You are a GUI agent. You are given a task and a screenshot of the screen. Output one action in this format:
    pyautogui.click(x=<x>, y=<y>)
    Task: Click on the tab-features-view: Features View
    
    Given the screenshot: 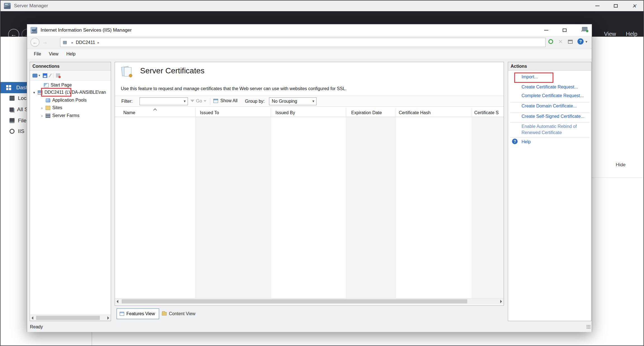 What is the action you would take?
    pyautogui.click(x=138, y=314)
    